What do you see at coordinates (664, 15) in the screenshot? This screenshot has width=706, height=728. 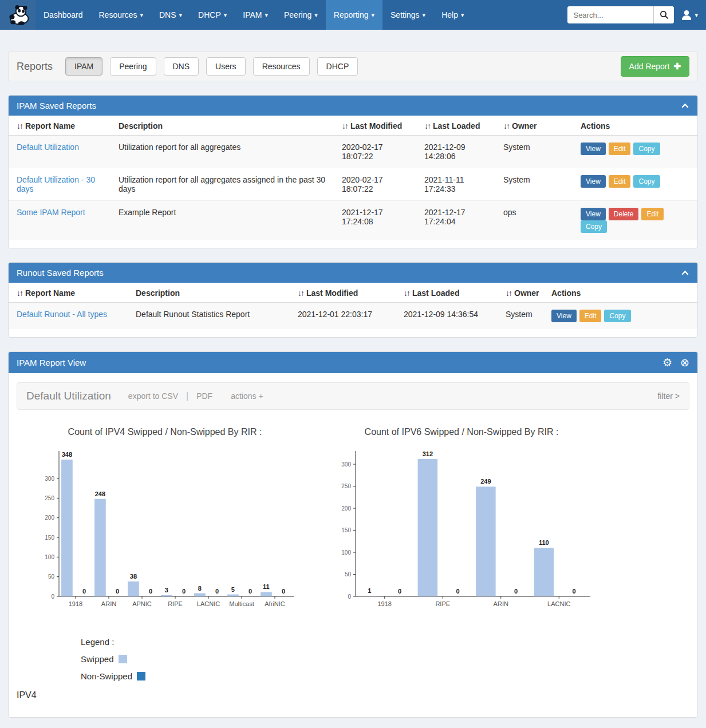 I see `search-button` at bounding box center [664, 15].